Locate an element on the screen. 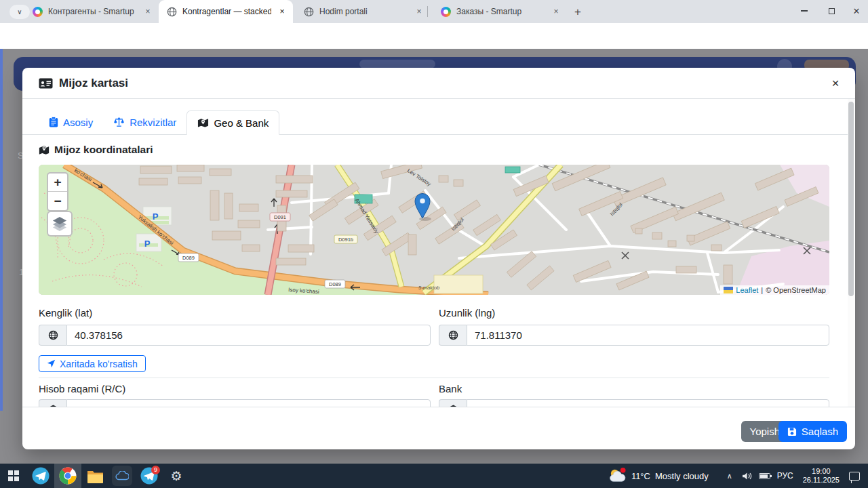 This screenshot has height=488, width=868. balance-scale-icon is located at coordinates (119, 122).